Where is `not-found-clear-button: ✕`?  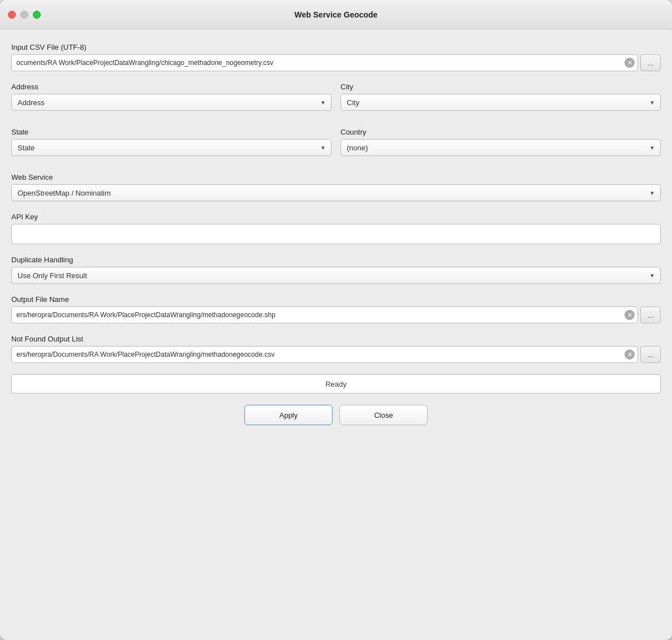
not-found-clear-button: ✕ is located at coordinates (630, 354).